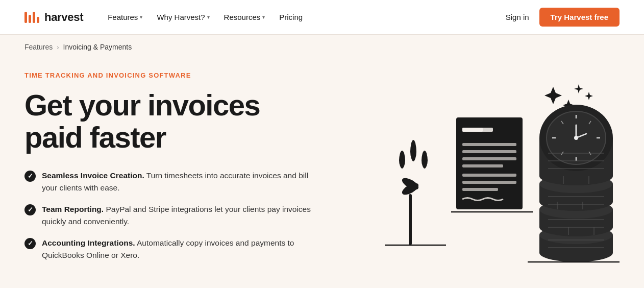 This screenshot has height=288, width=644. What do you see at coordinates (142, 105) in the screenshot?
I see `hero-headline-line1: Get your invoices` at bounding box center [142, 105].